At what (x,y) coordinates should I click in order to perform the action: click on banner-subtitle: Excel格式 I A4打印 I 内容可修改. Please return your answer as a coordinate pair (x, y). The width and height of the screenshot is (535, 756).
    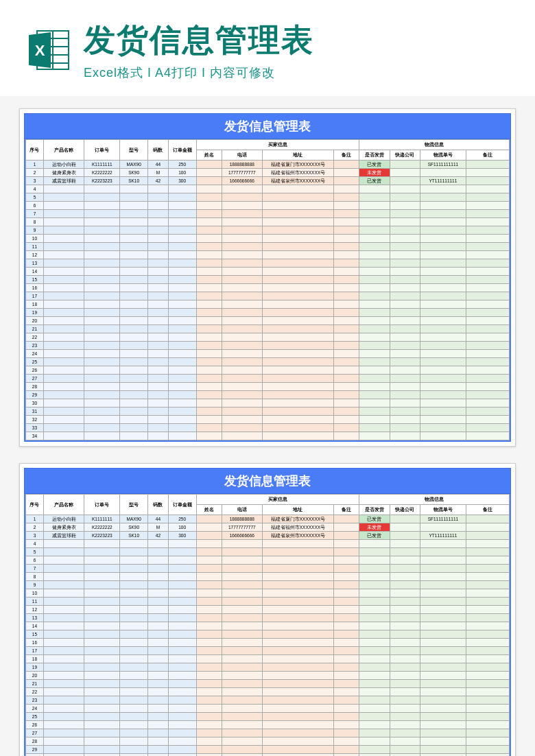
    Looking at the image, I should click on (296, 73).